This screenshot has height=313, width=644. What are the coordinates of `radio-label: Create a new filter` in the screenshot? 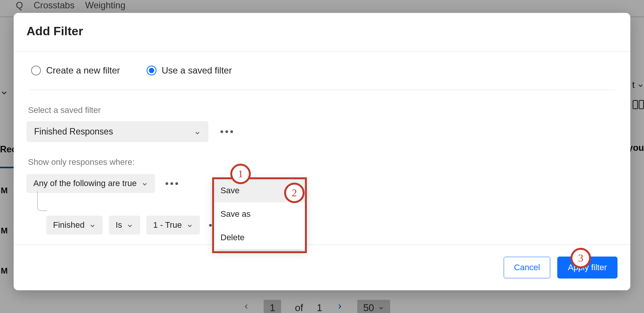 It's located at (83, 70).